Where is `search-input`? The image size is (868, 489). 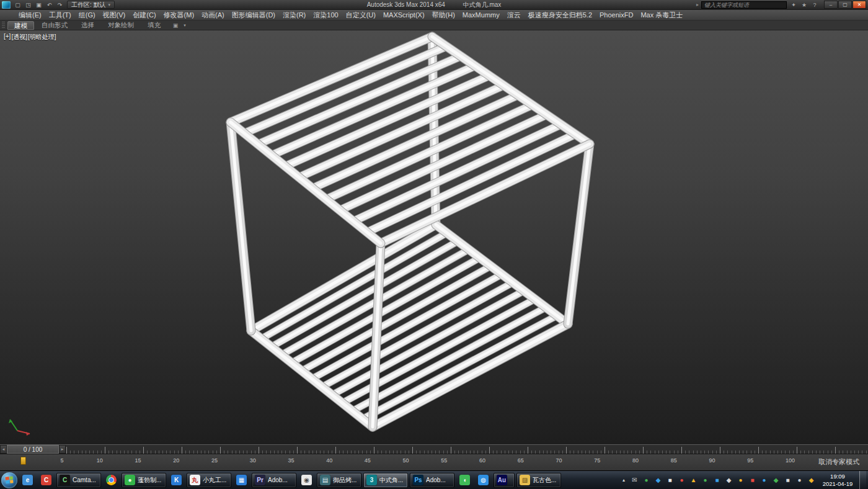
search-input is located at coordinates (744, 5).